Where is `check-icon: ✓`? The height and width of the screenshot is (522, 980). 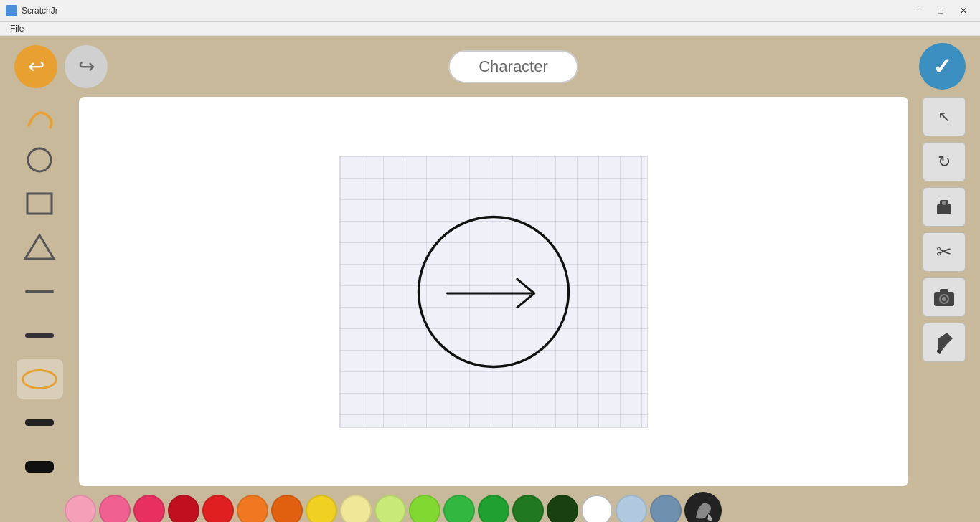 check-icon: ✓ is located at coordinates (943, 67).